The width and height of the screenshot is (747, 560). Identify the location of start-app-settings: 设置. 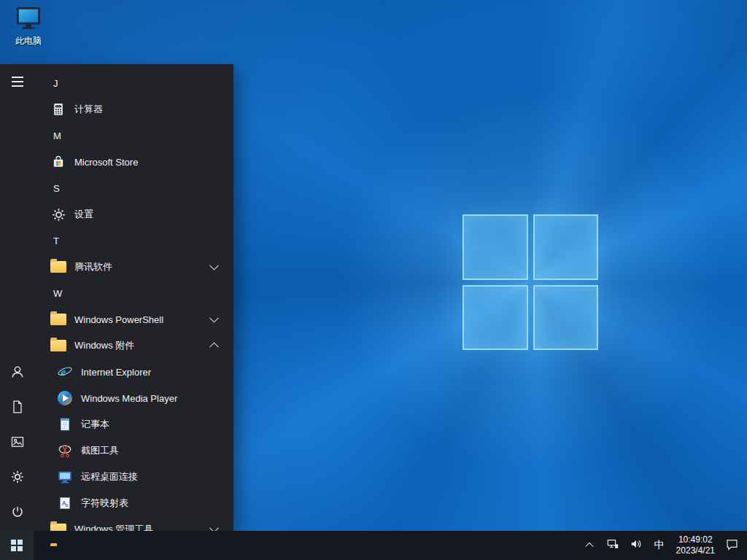
(134, 214).